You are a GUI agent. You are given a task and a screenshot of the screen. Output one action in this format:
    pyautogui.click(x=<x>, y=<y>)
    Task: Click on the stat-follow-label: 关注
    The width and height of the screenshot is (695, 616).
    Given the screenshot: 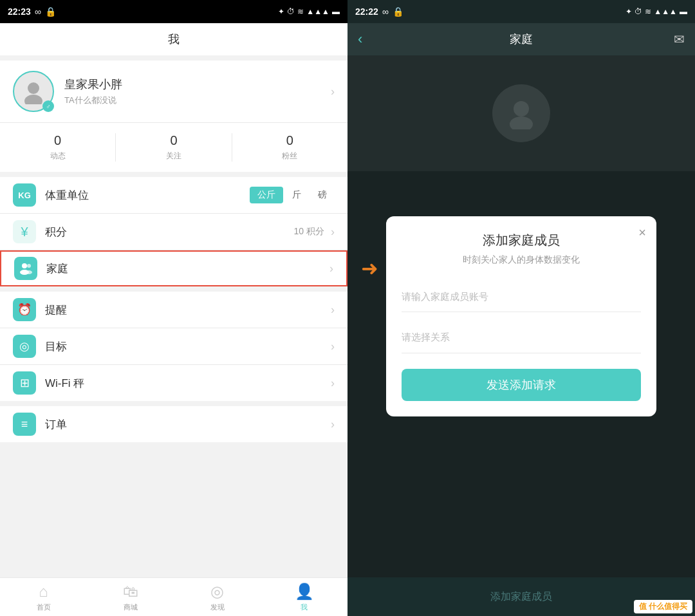 What is the action you would take?
    pyautogui.click(x=174, y=156)
    